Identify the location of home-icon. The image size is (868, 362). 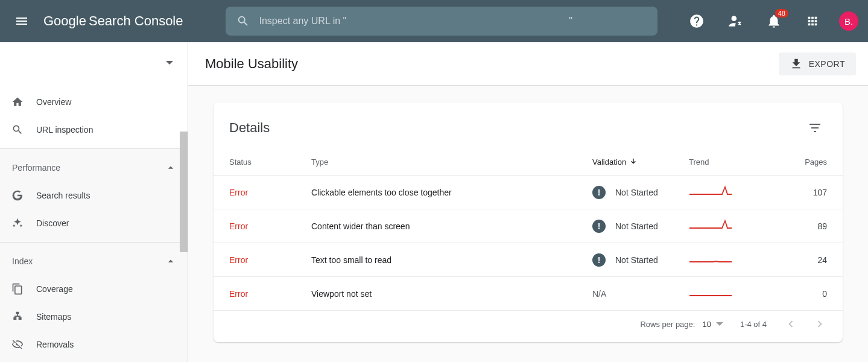
(17, 102).